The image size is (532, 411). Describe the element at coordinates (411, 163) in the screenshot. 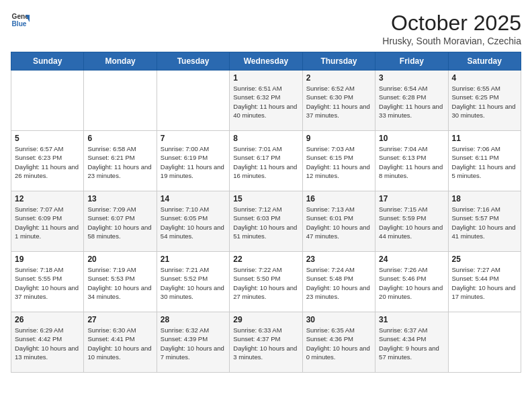

I see `day-info: Sunrise: 7:04 AMSunset: 6:13 PMDaylight:…` at that location.